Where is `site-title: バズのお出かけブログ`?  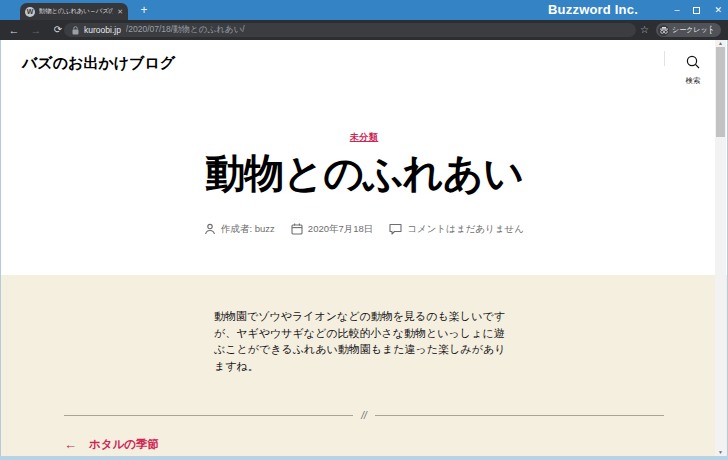
site-title: バズのお出かけブログ is located at coordinates (98, 64).